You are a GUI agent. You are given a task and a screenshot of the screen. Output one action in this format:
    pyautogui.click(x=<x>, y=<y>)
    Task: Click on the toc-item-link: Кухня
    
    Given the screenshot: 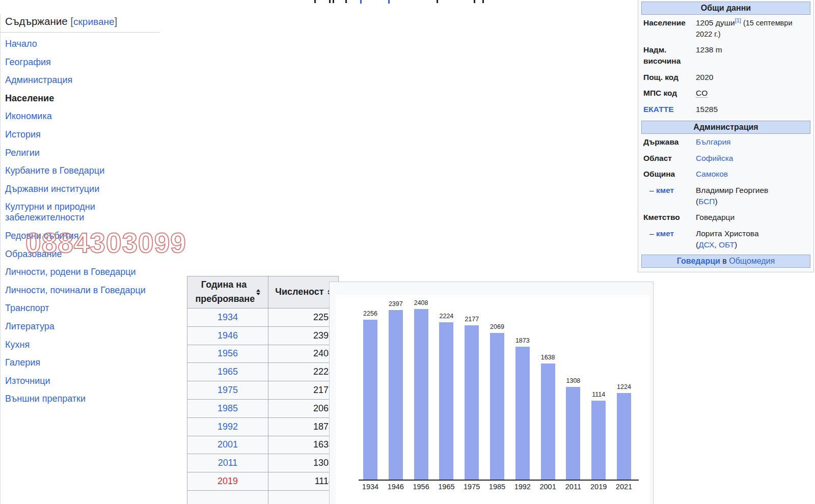 What is the action you would take?
    pyautogui.click(x=17, y=345)
    